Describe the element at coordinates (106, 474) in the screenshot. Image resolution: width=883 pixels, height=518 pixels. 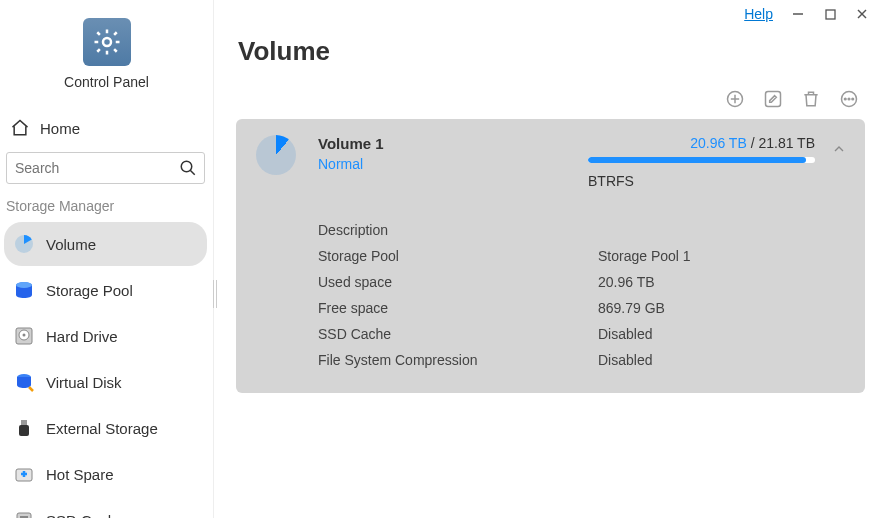
I see `nav-hot-spare: Hot Spare` at that location.